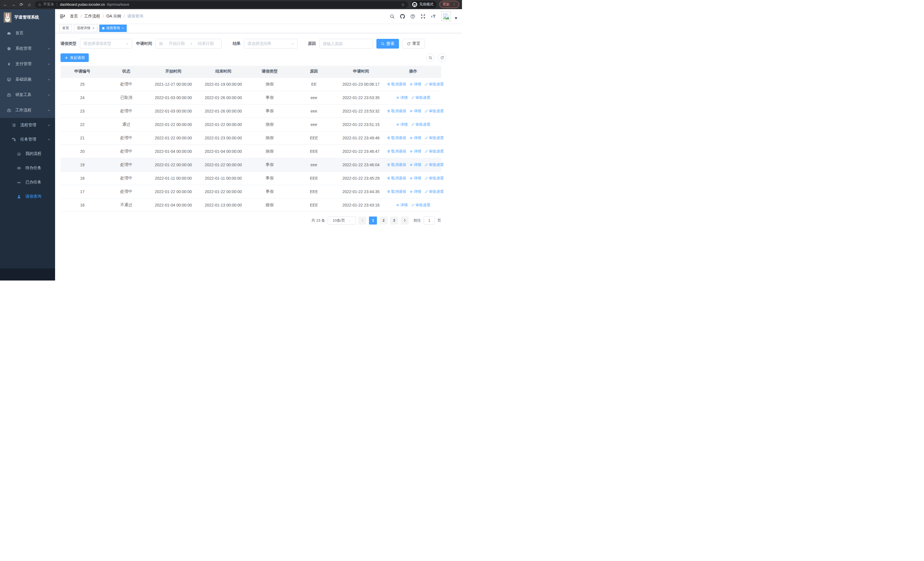  I want to click on page-button-3: 3, so click(394, 221).